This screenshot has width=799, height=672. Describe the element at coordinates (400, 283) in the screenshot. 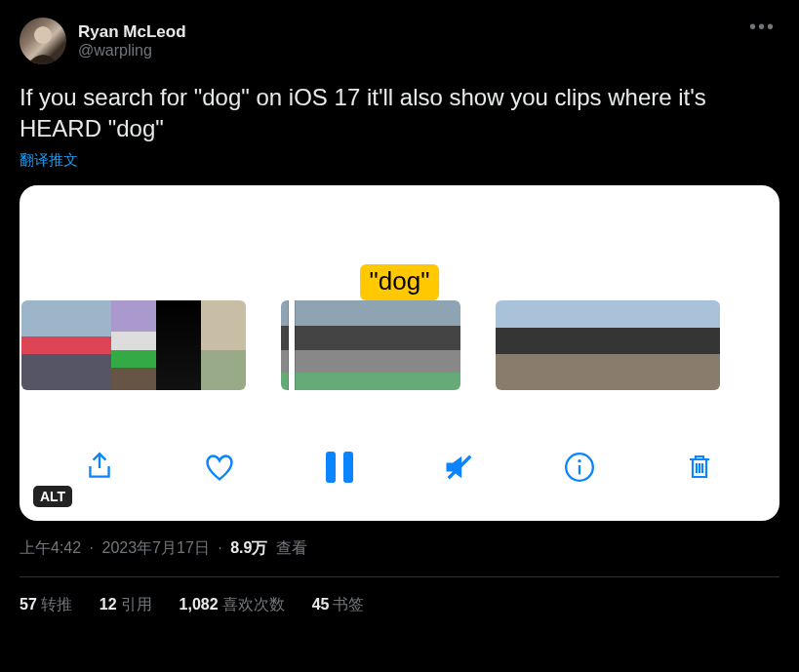

I see `search-highlight-tag: "dog"` at that location.